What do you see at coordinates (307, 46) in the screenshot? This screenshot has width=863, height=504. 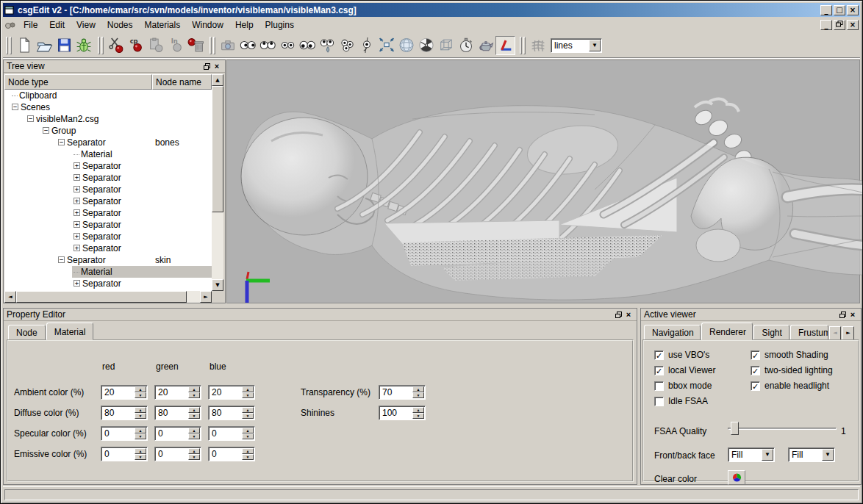 I see `eyes-wide-icon` at bounding box center [307, 46].